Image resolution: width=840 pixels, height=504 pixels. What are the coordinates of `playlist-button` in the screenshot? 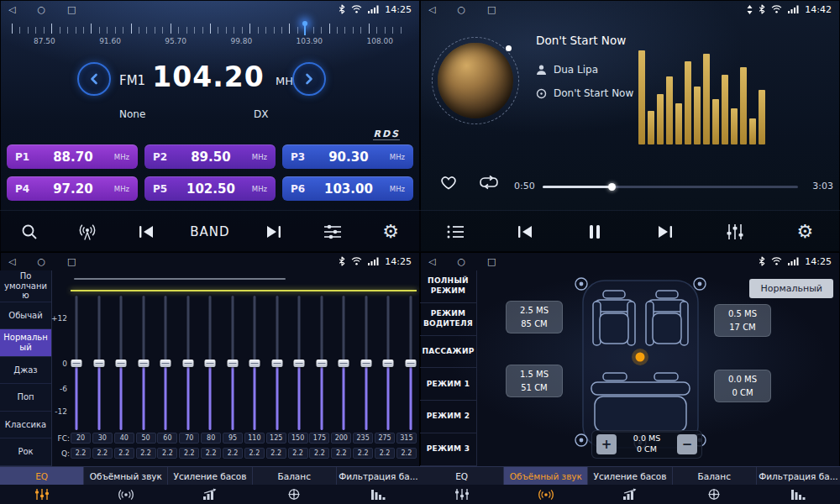 It's located at (455, 232).